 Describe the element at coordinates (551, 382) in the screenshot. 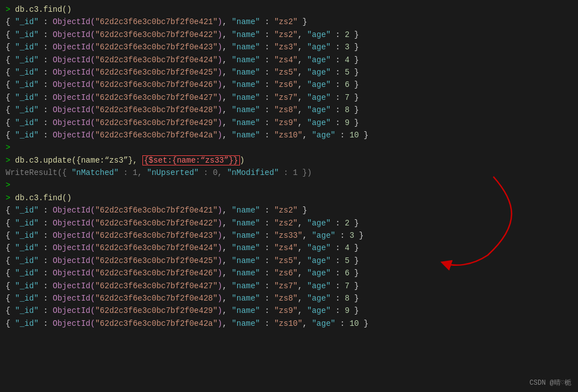

I see `watermark: CSDN @晴♡栀` at that location.